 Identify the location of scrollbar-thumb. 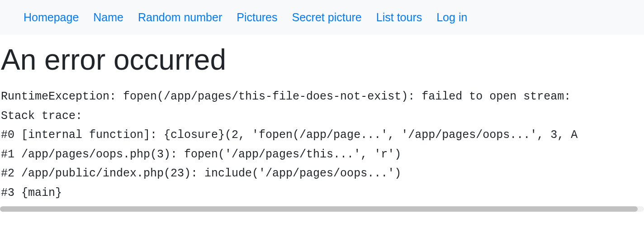
(319, 209).